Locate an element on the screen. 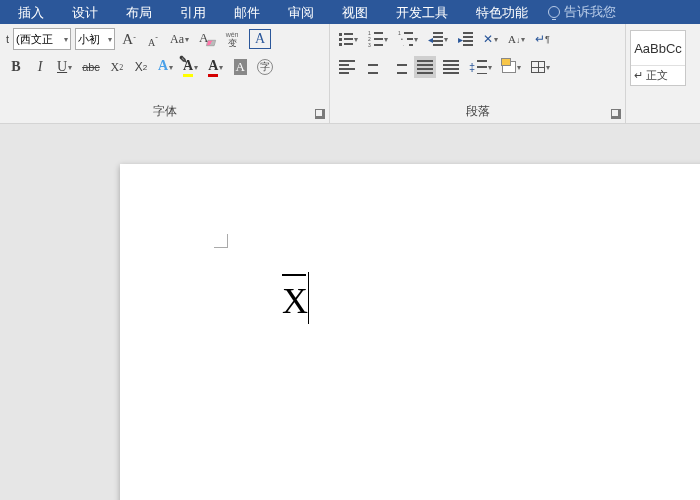 The image size is (700, 500). align-justify-button is located at coordinates (425, 67).